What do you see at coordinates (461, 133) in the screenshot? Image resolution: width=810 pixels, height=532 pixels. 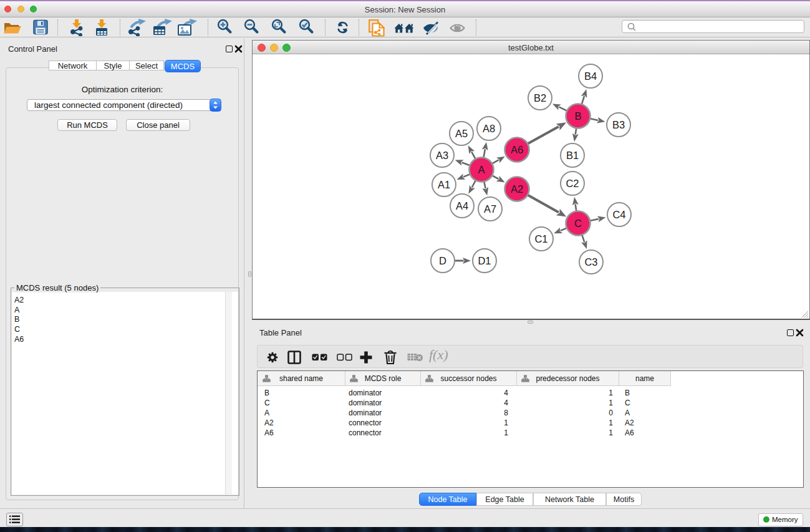 I see `svg-text: A5` at bounding box center [461, 133].